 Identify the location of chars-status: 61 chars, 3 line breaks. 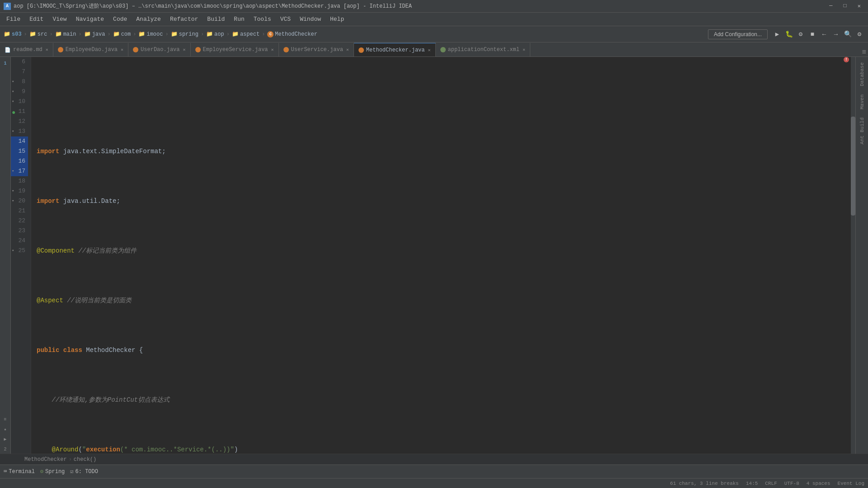
(704, 483).